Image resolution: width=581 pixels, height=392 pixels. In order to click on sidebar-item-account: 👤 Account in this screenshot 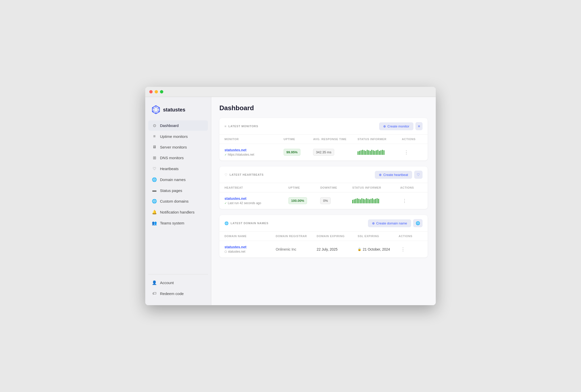, I will do `click(178, 283)`.